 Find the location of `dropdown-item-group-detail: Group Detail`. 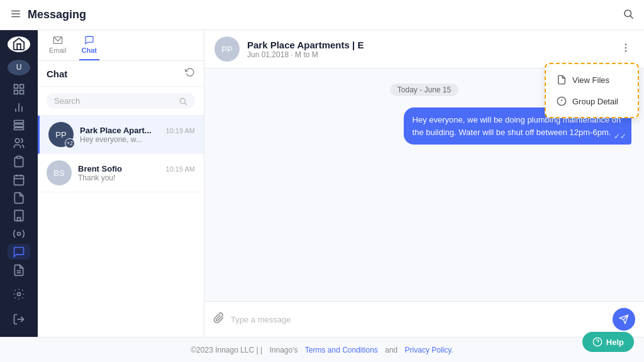

dropdown-item-group-detail: Group Detail is located at coordinates (592, 101).